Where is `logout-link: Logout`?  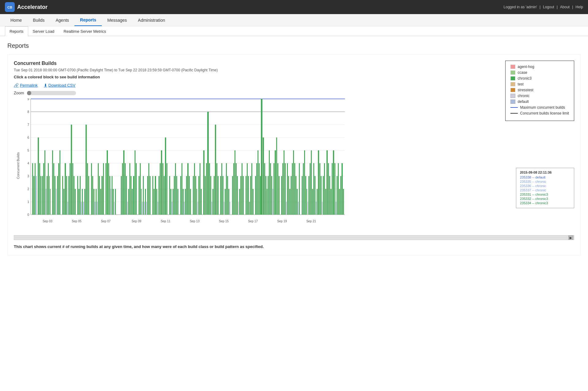
logout-link: Logout is located at coordinates (549, 7).